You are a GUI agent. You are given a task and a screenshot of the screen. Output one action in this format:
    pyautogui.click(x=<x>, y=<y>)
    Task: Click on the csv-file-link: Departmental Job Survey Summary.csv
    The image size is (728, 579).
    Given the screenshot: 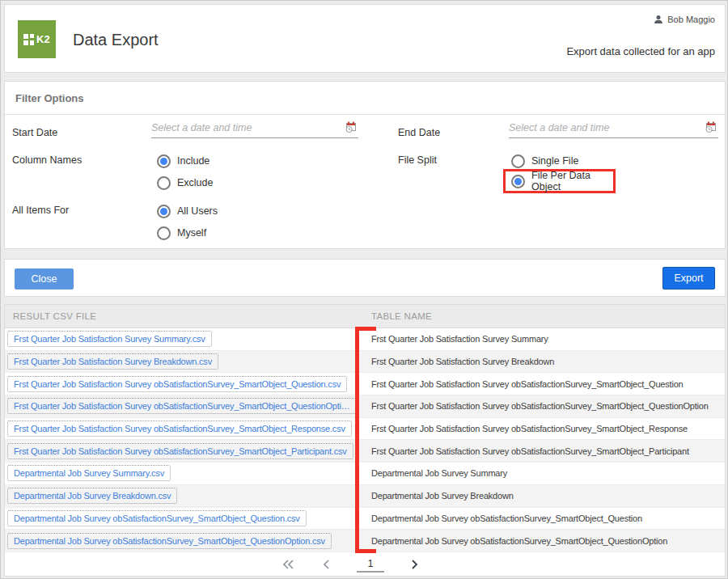 What is the action you would take?
    pyautogui.click(x=89, y=473)
    